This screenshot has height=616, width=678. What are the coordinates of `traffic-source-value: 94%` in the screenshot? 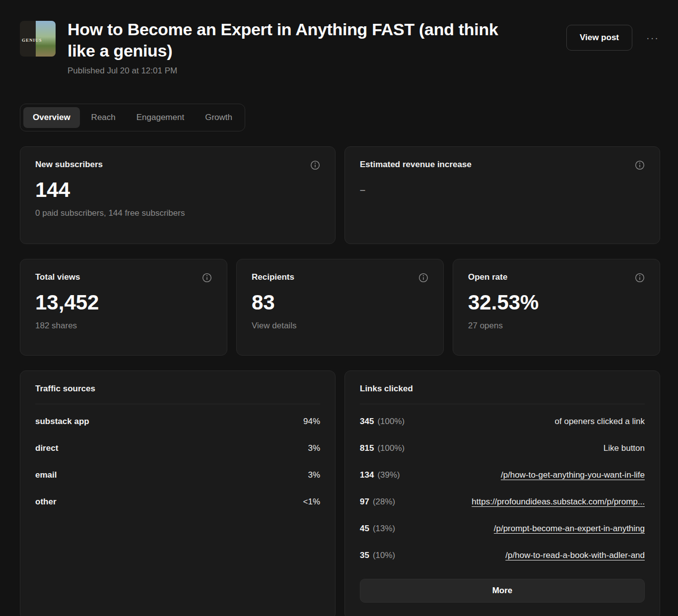 It's located at (312, 422).